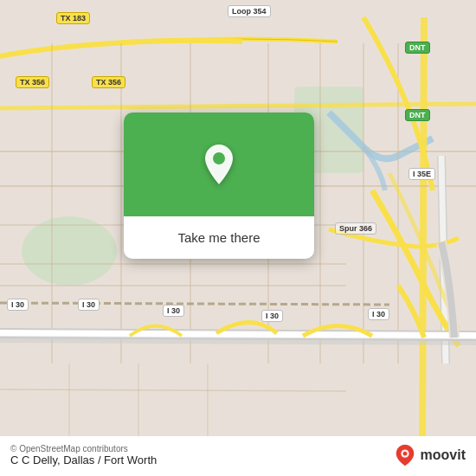 Image resolution: width=476 pixels, height=476 pixels. Describe the element at coordinates (83, 460) in the screenshot. I see `location-name: C C Delly, Dallas / Fort Worth` at that location.